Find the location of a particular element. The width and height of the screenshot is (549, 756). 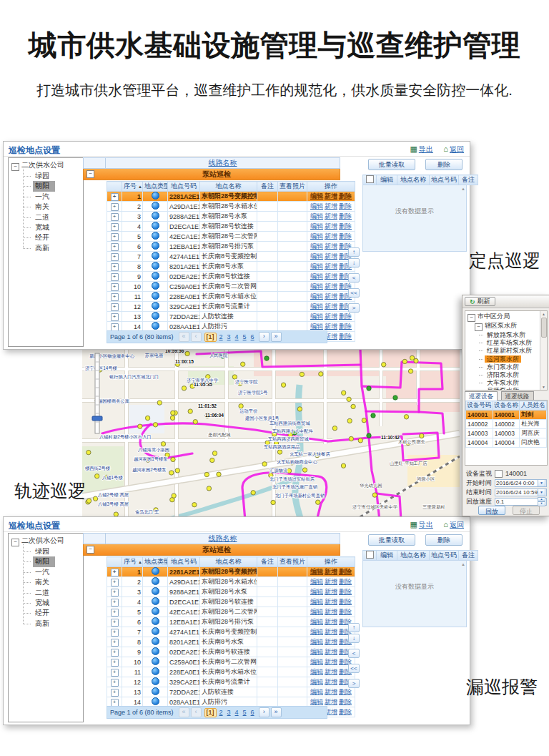

device-row: 140003140003周富庆 is located at coordinates (506, 433).